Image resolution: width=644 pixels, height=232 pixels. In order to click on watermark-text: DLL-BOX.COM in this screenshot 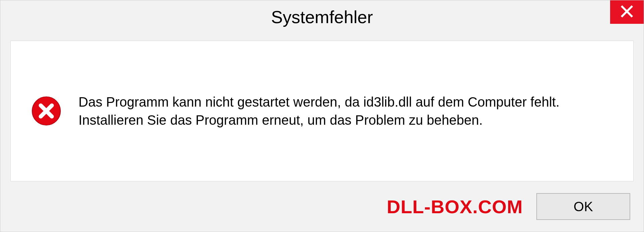, I will do `click(455, 207)`.